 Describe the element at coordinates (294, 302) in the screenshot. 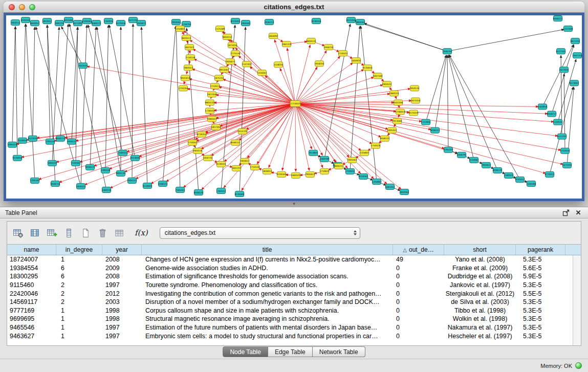

I see `table-row: 1456911722003Disruption of a novel membe…` at that location.